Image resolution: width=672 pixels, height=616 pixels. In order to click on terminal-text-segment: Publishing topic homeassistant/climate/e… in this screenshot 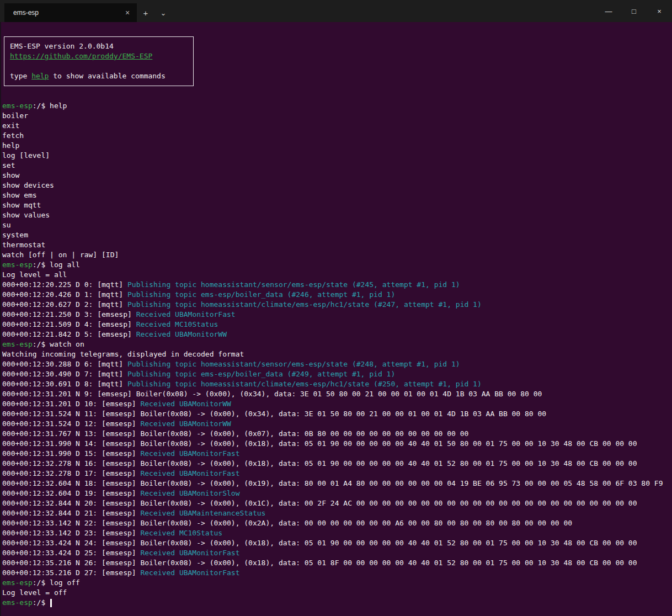, I will do `click(305, 305)`.